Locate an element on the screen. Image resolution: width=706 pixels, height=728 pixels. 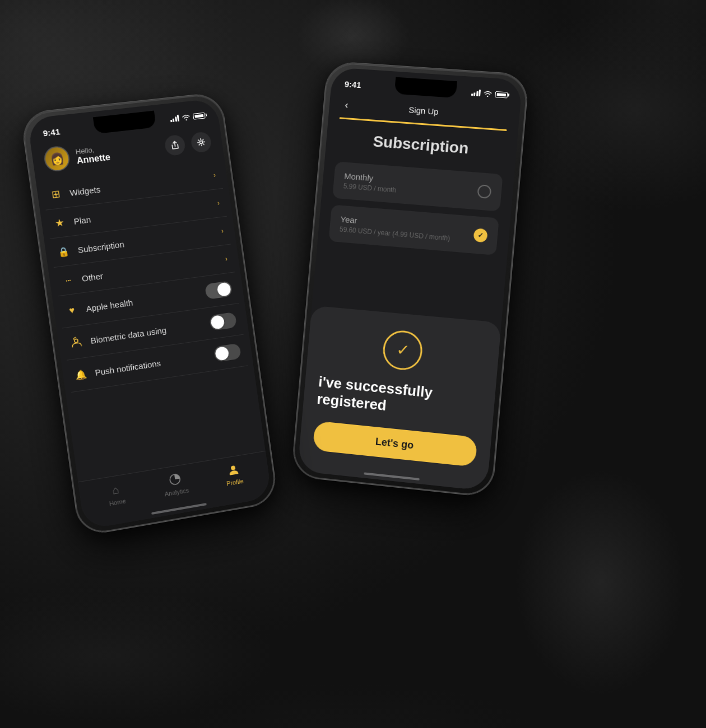
checkmark-icon: ✓ is located at coordinates (403, 351).